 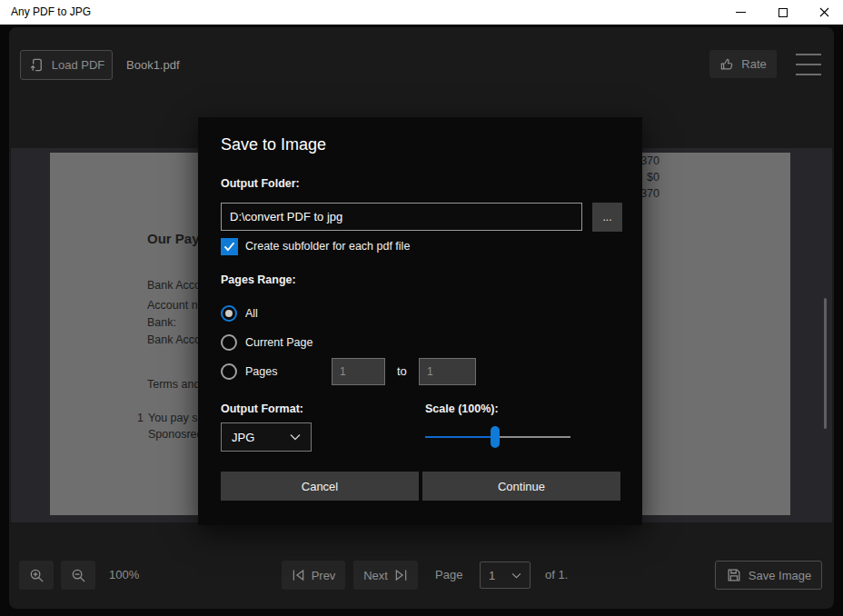 I want to click on cancel-button: Cancel, so click(x=320, y=486).